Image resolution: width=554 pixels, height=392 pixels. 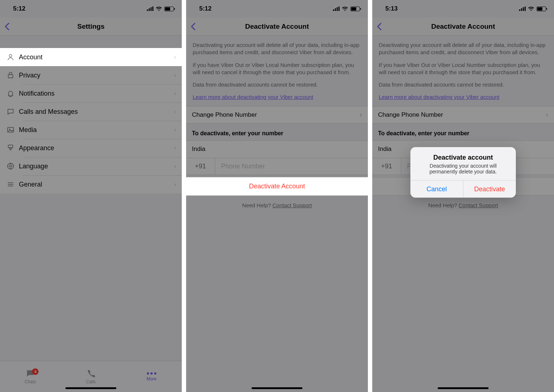 I want to click on row-label: General, so click(x=97, y=185).